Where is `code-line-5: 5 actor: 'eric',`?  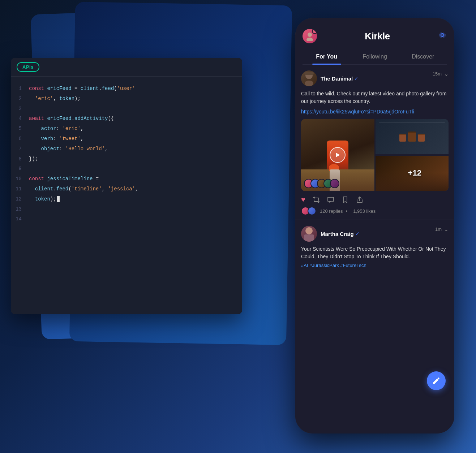
code-line-5: 5 actor: 'eric', is located at coordinates (126, 129).